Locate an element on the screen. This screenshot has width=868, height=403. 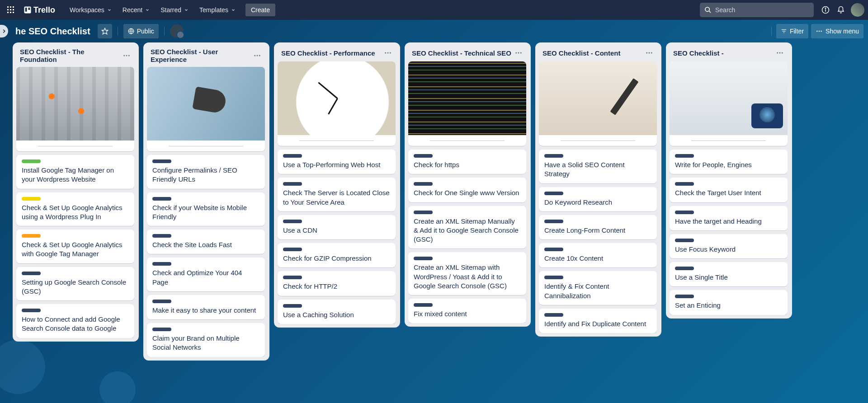
account-avatar is located at coordinates (858, 10).